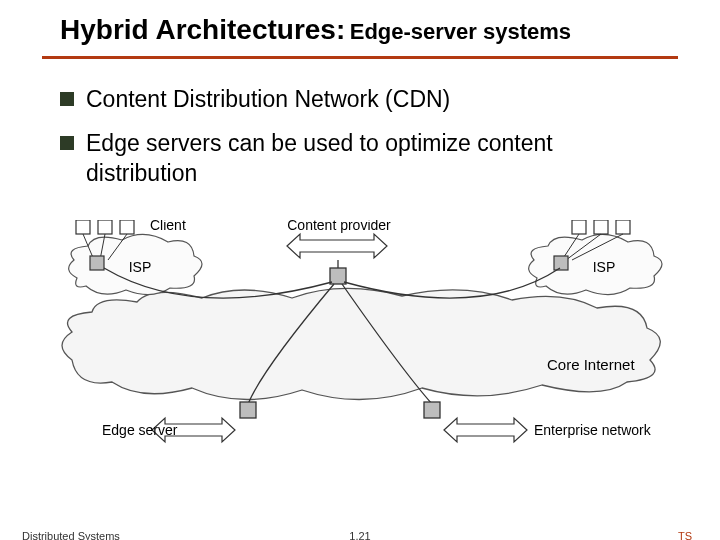 This screenshot has height=540, width=720. What do you see at coordinates (360, 25) in the screenshot?
I see `slide-title: Hybrid Architectures: Edge-server system…` at bounding box center [360, 25].